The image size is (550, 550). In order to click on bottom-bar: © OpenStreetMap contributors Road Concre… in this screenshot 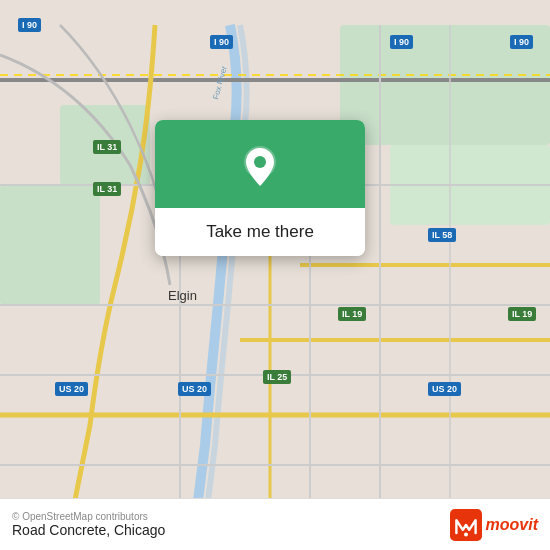, I will do `click(275, 524)`.